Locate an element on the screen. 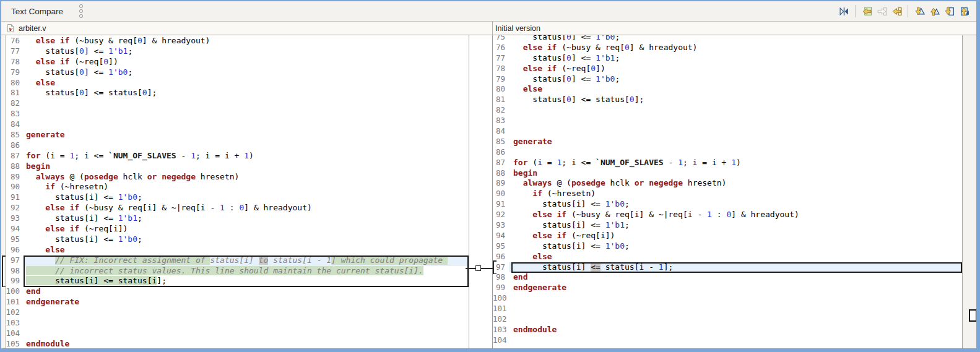 This screenshot has height=352, width=980. code-line-99: 99endgenerate is located at coordinates (727, 288).